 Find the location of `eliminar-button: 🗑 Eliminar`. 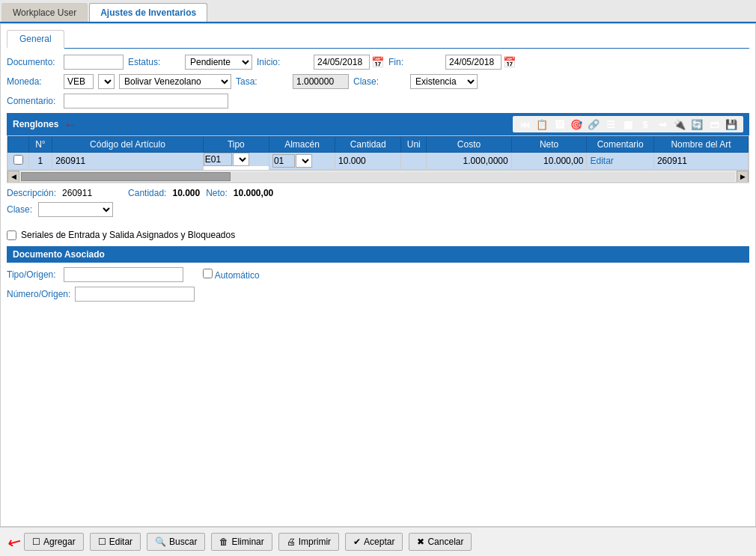

eliminar-button: 🗑 Eliminar is located at coordinates (241, 542).